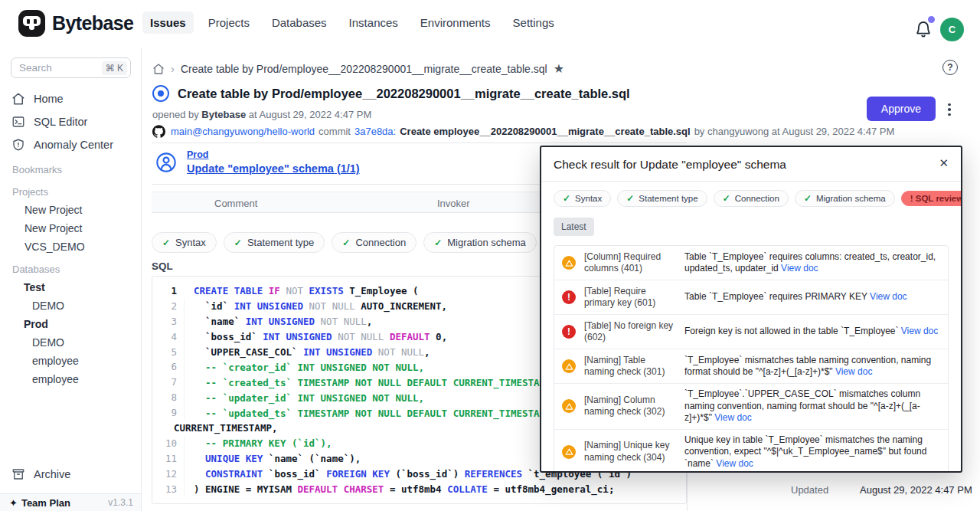 This screenshot has width=980, height=511. What do you see at coordinates (943, 163) in the screenshot?
I see `close-icon: ✕` at bounding box center [943, 163].